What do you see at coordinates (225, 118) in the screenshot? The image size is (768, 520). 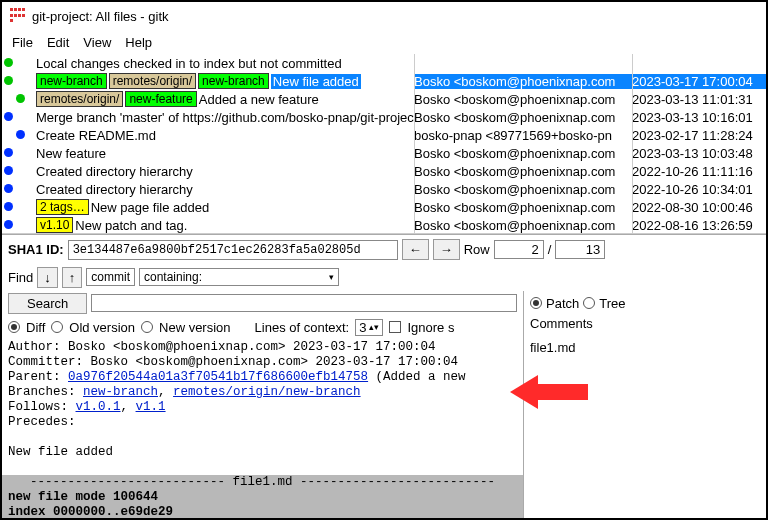 I see `commit-msg: Merge branch 'master' of https://github.…` at bounding box center [225, 118].